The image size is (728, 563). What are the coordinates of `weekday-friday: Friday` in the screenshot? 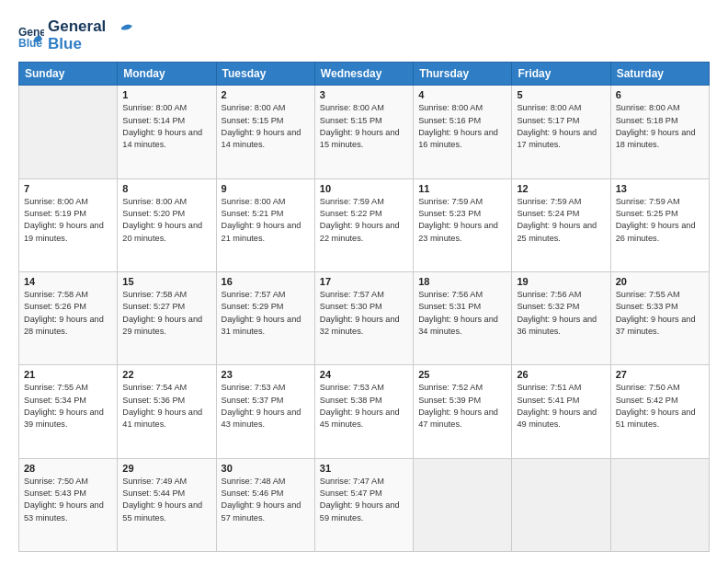 It's located at (561, 74).